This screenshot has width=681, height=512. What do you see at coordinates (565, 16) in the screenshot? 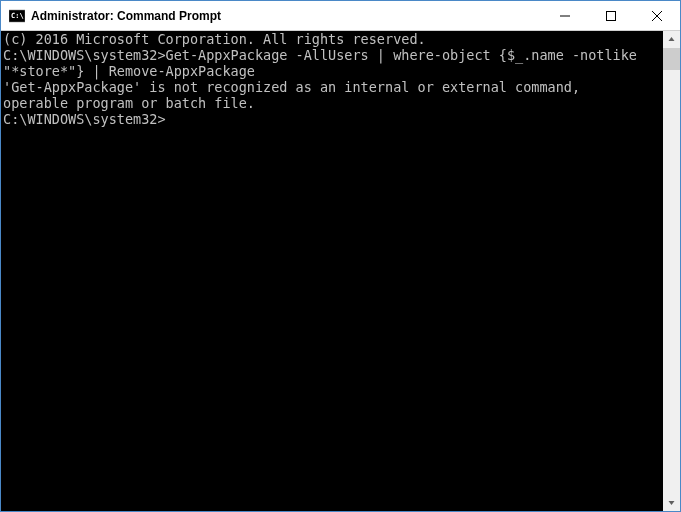
I see `minimize-button` at bounding box center [565, 16].